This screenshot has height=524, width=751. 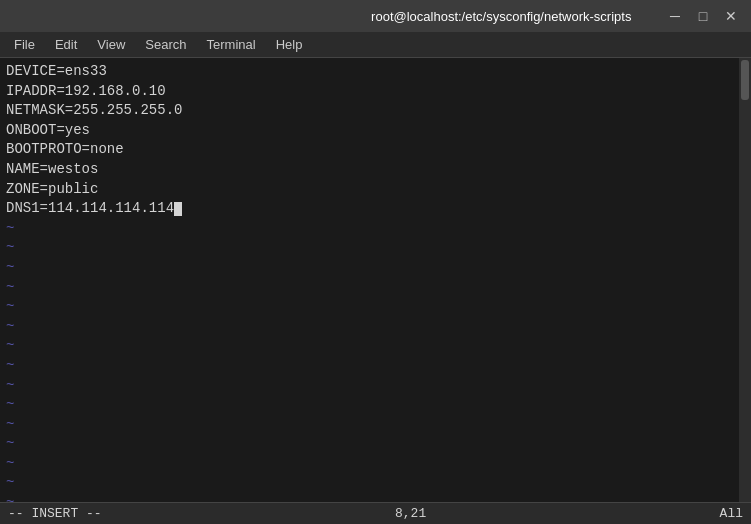 What do you see at coordinates (410, 514) in the screenshot?
I see `cursor-position: 8,21` at bounding box center [410, 514].